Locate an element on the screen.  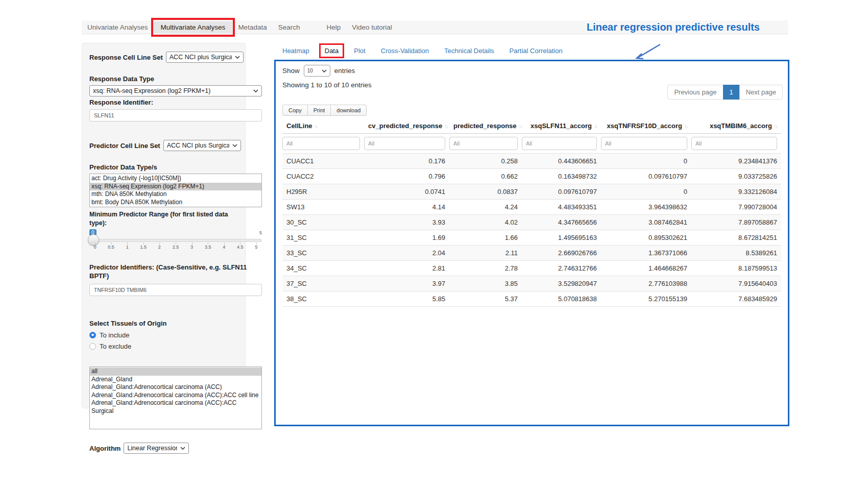
nav-item-metadata: Metadata is located at coordinates (252, 28).